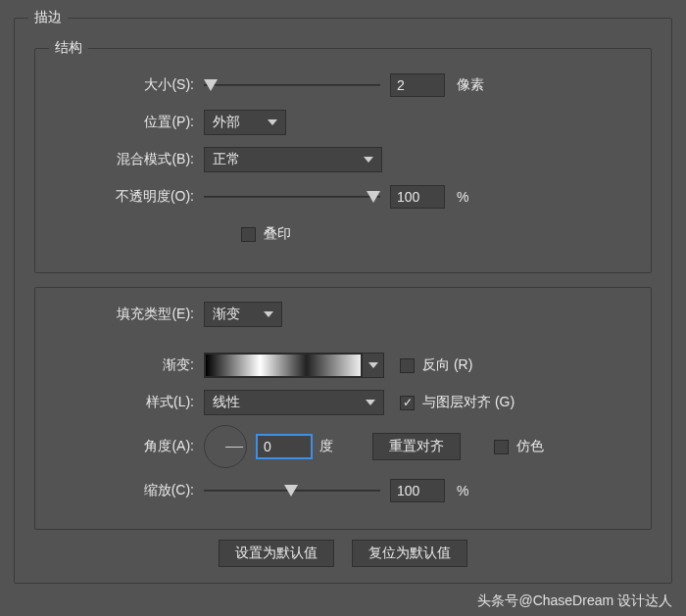 The width and height of the screenshot is (686, 616). What do you see at coordinates (284, 447) in the screenshot?
I see `angle-input` at bounding box center [284, 447].